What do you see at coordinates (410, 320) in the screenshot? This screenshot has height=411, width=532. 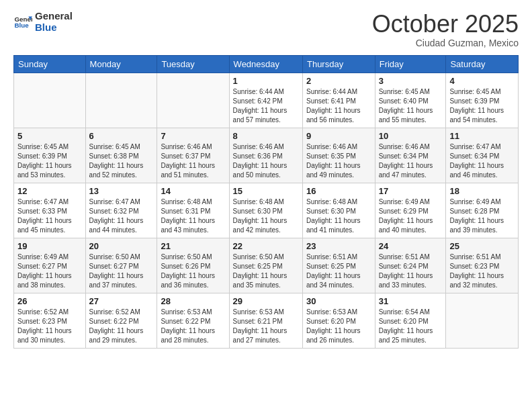 I see `day-cell: 31Sunrise: 6:54 AM Sunset: 6:20 PM Dayli…` at bounding box center [410, 320].